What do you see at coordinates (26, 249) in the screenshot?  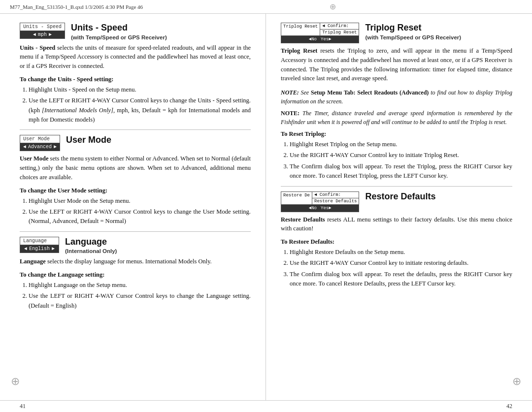 I see `language-arrow-left: ◄` at bounding box center [26, 249].